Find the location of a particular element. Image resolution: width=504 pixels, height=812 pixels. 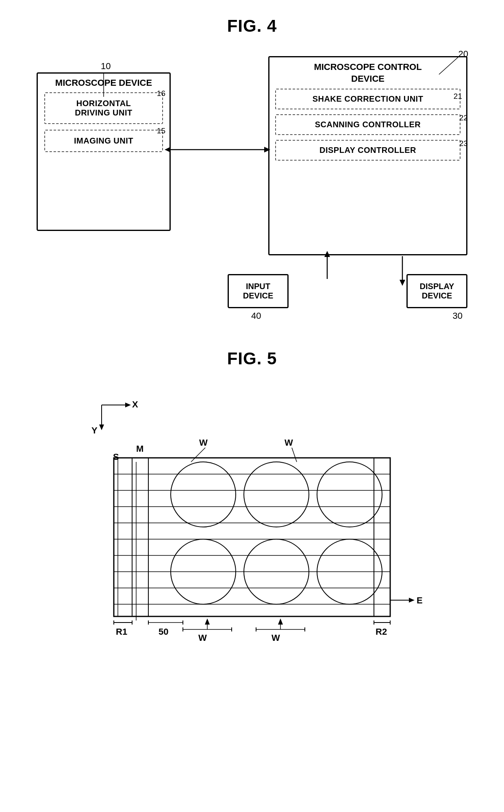

ref-10: 10 is located at coordinates (106, 66).